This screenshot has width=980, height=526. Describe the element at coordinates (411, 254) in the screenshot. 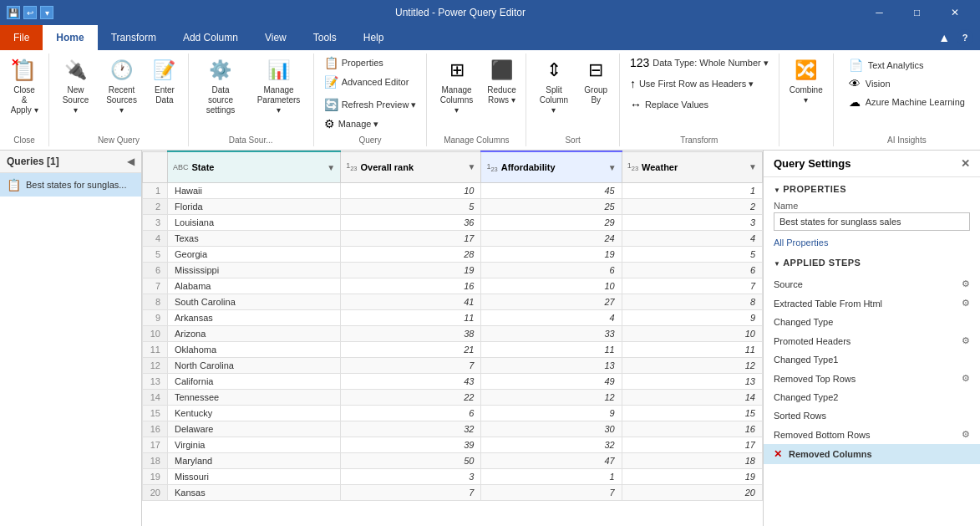

I see `cell-rank: 28` at that location.